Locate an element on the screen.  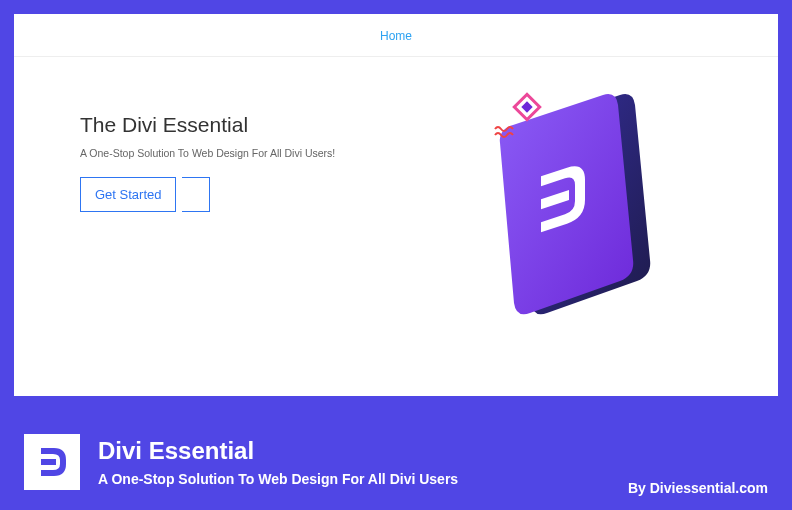
brand-d-icon is located at coordinates (52, 462).